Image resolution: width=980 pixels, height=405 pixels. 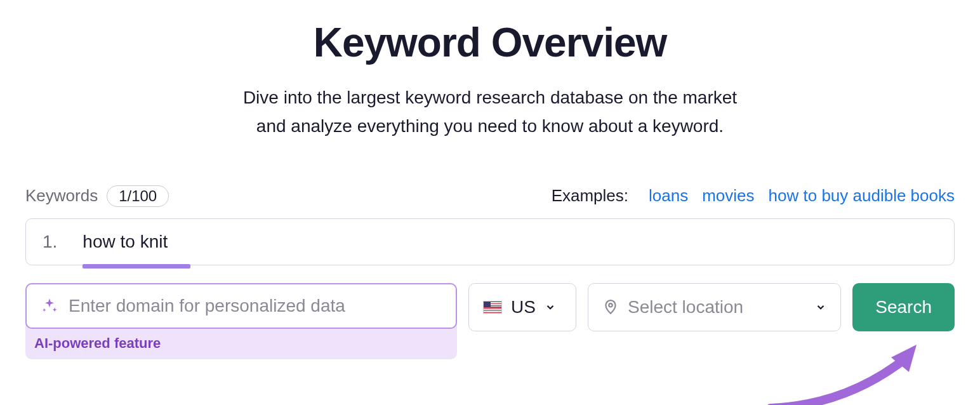 What do you see at coordinates (50, 306) in the screenshot?
I see `sparkle-icon` at bounding box center [50, 306].